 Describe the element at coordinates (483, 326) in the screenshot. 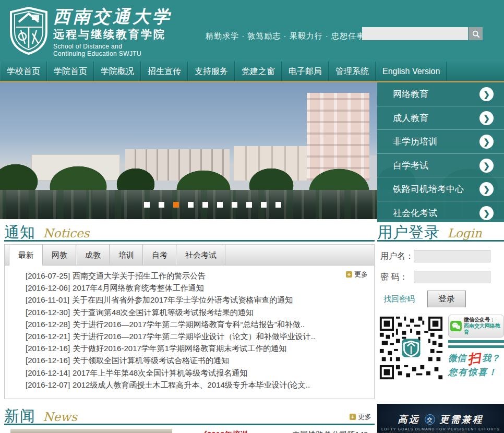

I see `wechat-account-texts: 微信公众号： 西南交大网络教育` at that location.